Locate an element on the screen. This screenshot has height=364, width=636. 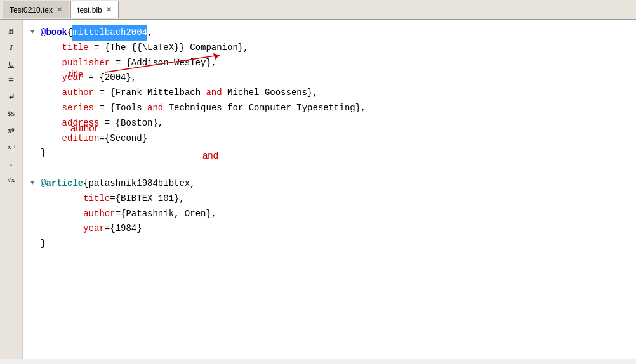
book-comma: , is located at coordinates (150, 33).